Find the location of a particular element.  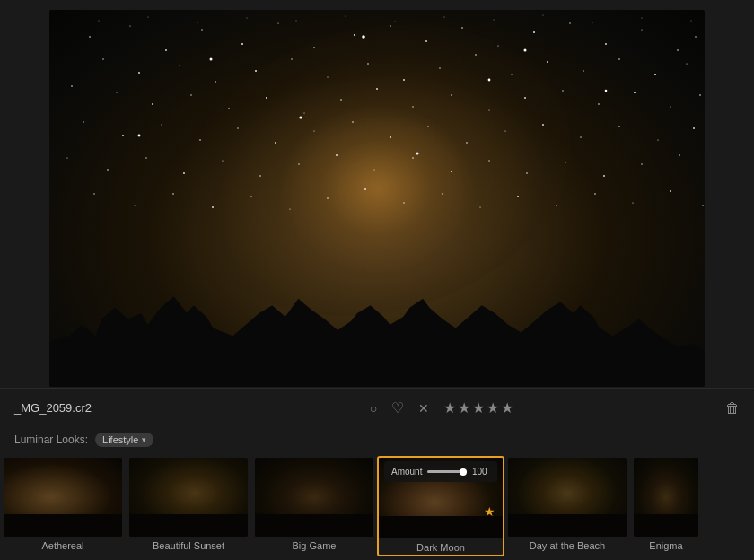

luminar-bar: Luminar Looks: Lifestyle ▾ is located at coordinates (377, 440).